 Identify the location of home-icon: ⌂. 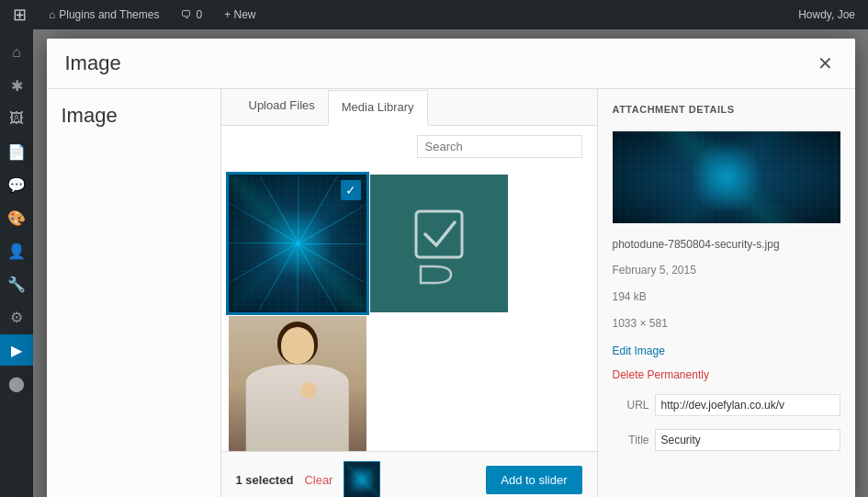
(51, 15).